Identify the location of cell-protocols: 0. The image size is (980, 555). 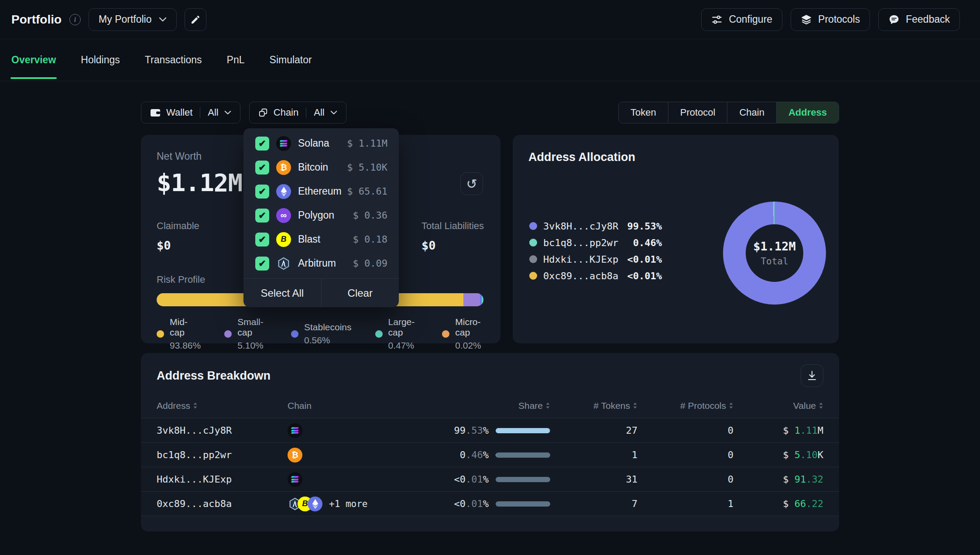
(685, 430).